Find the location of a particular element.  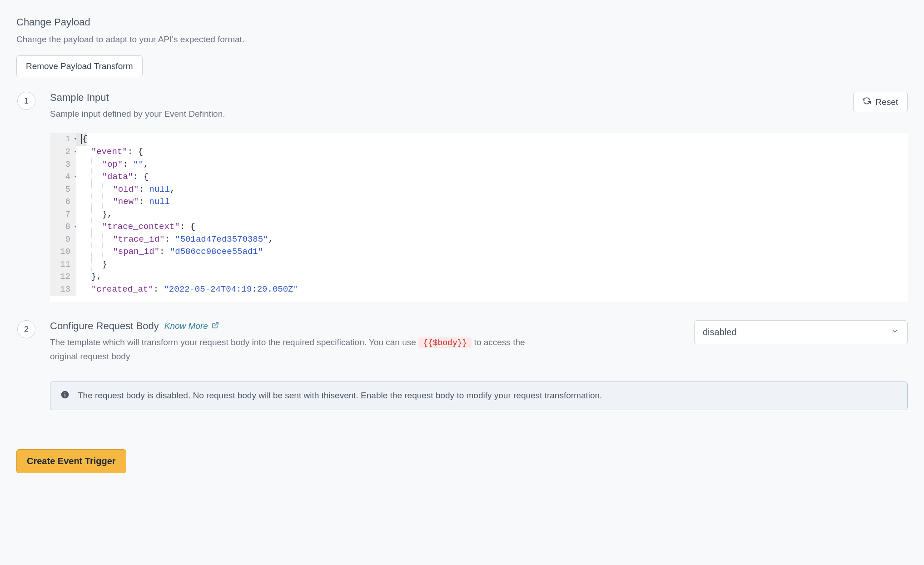

step-1-badge: 1 is located at coordinates (26, 101).